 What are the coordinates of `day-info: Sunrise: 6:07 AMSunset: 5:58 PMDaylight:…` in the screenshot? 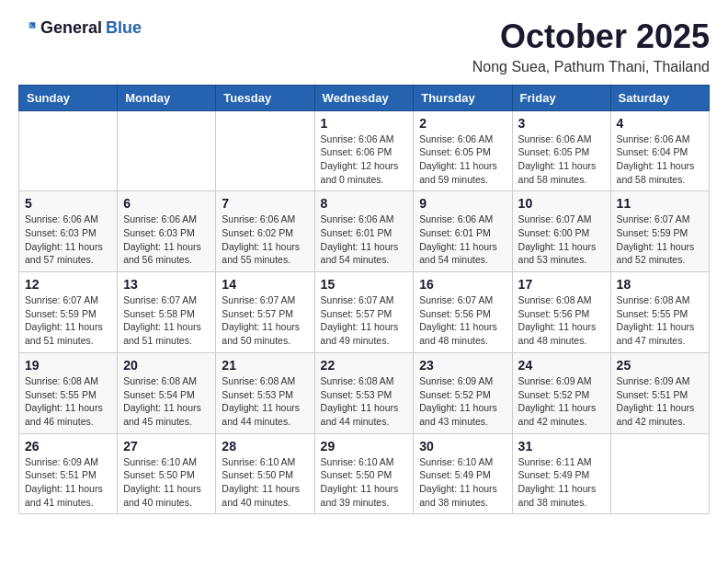 It's located at (166, 320).